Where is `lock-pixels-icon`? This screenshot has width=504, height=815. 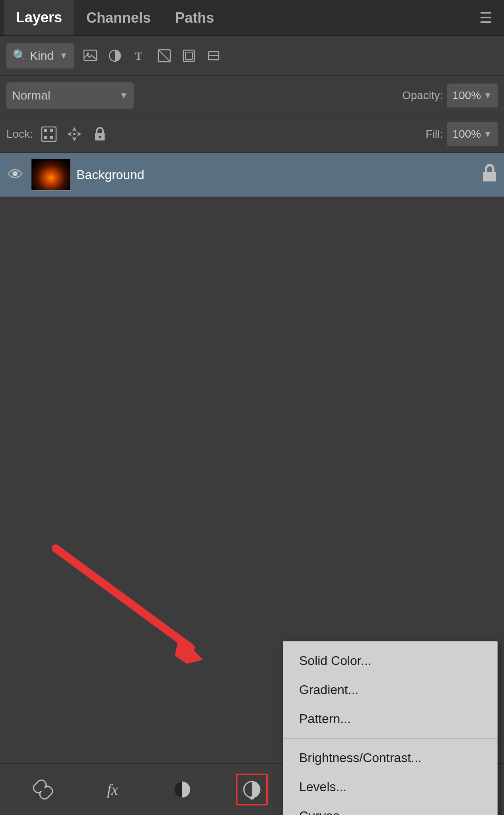
lock-pixels-icon is located at coordinates (49, 134).